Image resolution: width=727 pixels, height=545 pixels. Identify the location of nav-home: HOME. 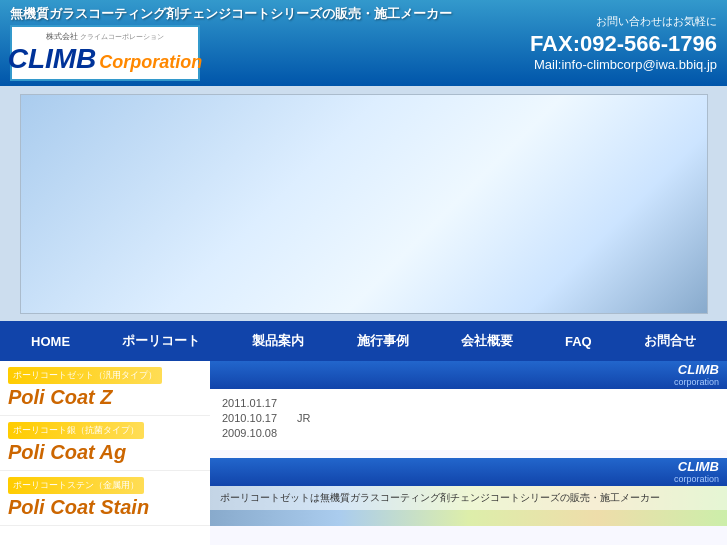
(50, 342).